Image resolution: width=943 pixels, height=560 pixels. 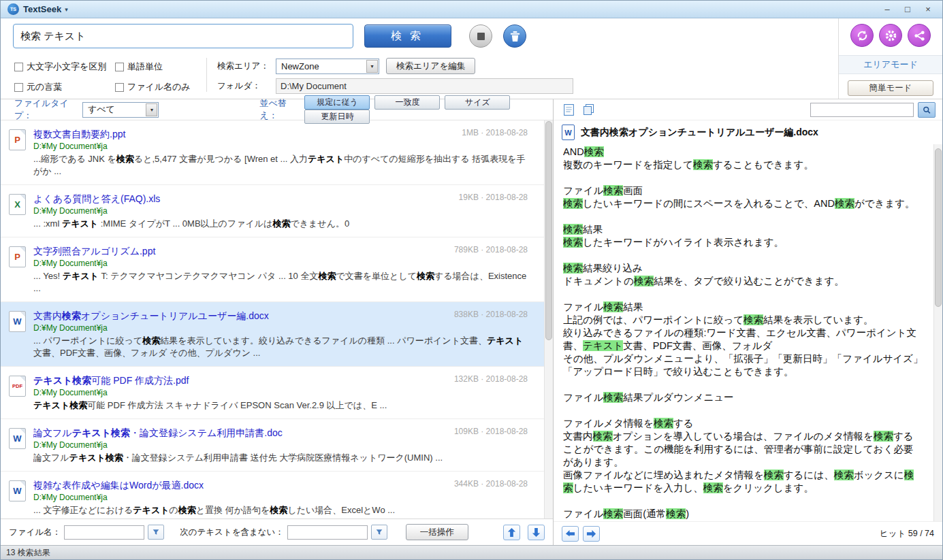 What do you see at coordinates (272, 445) in the screenshot?
I see `result-item: W 109KB · 2018-08-28 論文フルテキスト検索・論文登録システム…` at bounding box center [272, 445].